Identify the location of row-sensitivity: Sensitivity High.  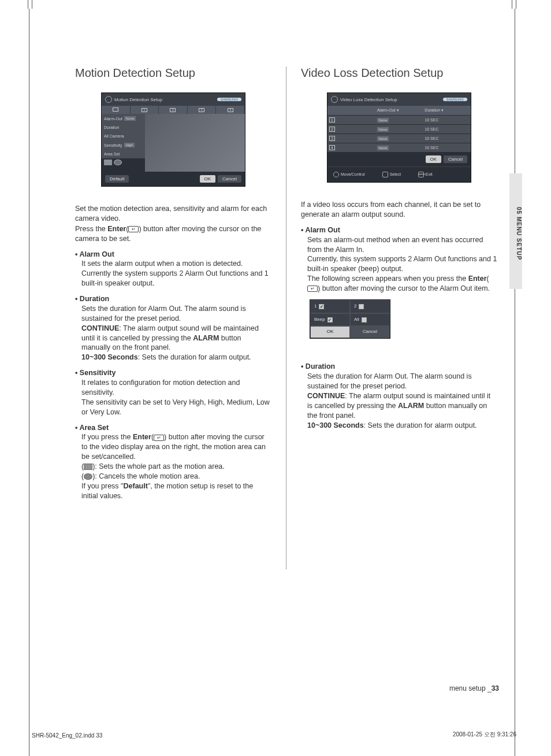
(124, 145).